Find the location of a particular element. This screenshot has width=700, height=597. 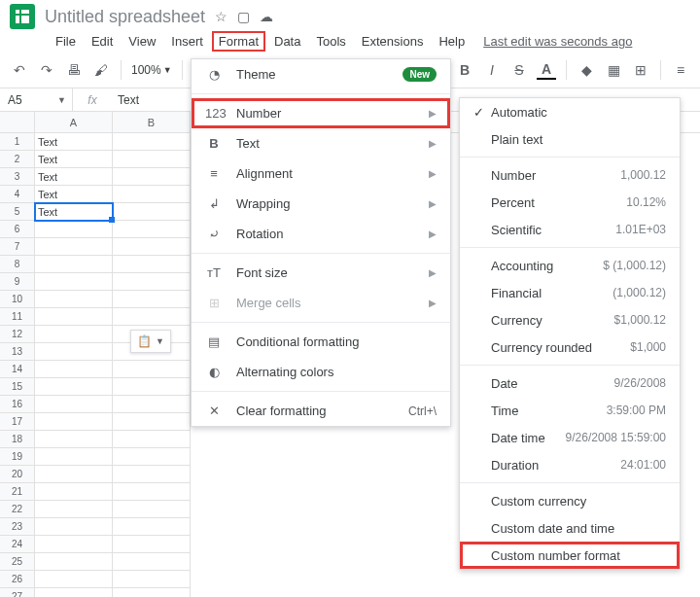

menu-text: B Text ▶ is located at coordinates (321, 144).